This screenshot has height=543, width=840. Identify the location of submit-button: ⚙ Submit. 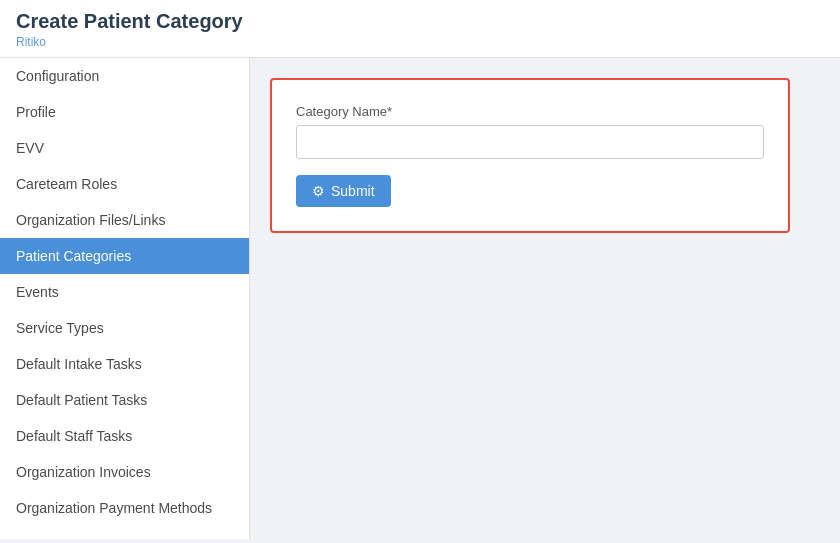
(344, 191).